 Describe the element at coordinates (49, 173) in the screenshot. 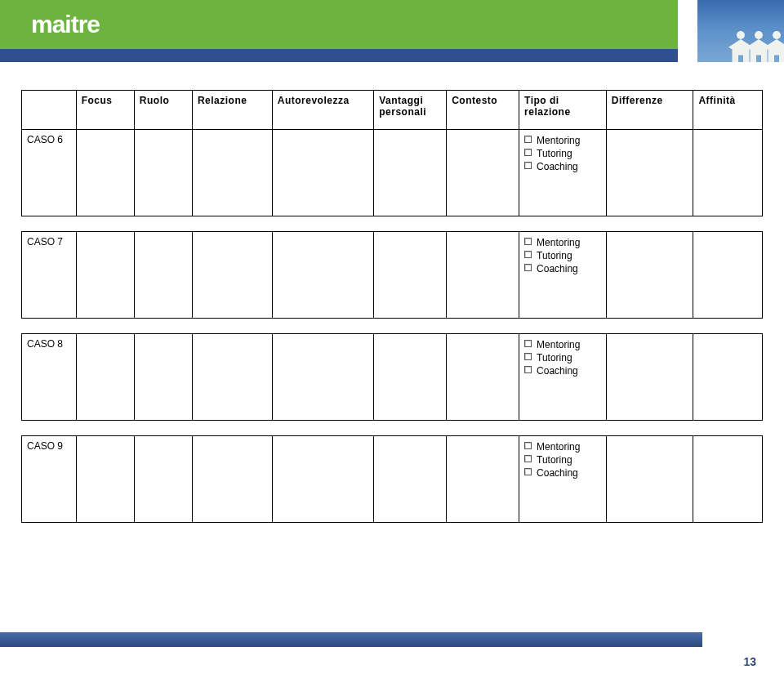

I see `row-label: CASO 6` at that location.